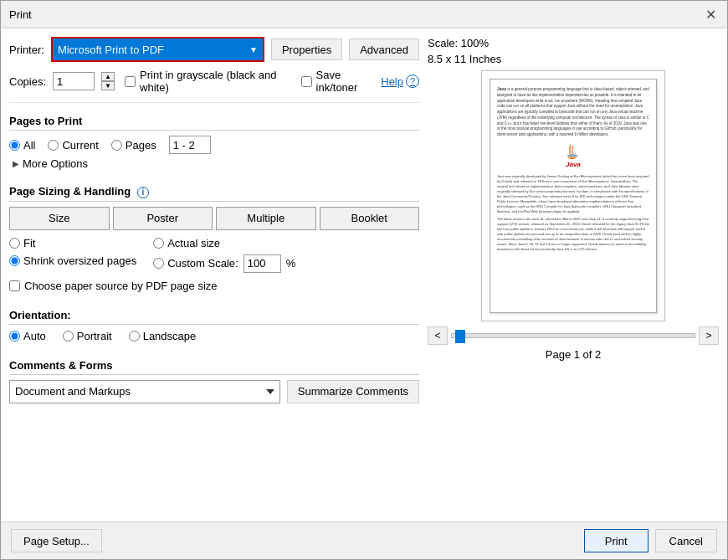  What do you see at coordinates (224, 264) in the screenshot?
I see `custom-scale-row: Custom Scale: %` at bounding box center [224, 264].